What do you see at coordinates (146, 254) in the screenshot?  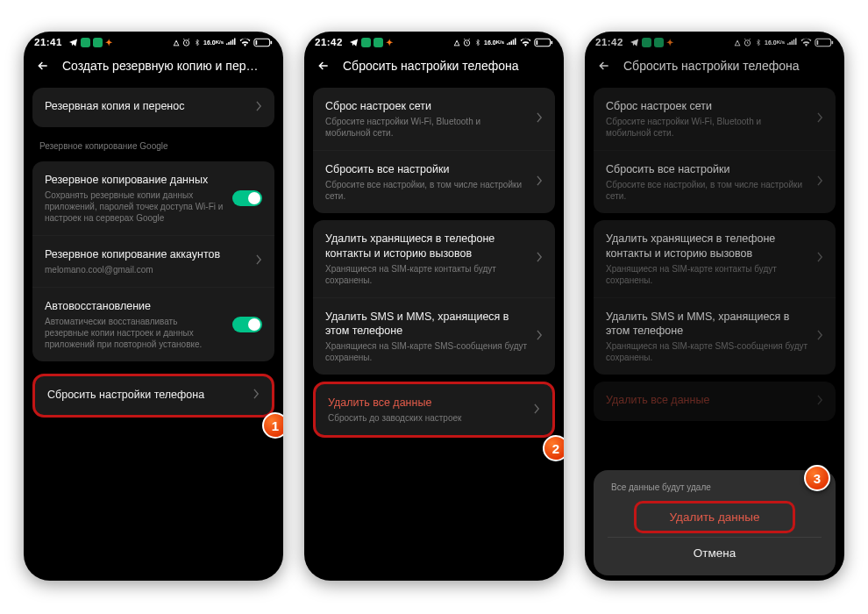 I see `row-label: Резервное копирование аккаунтов` at bounding box center [146, 254].